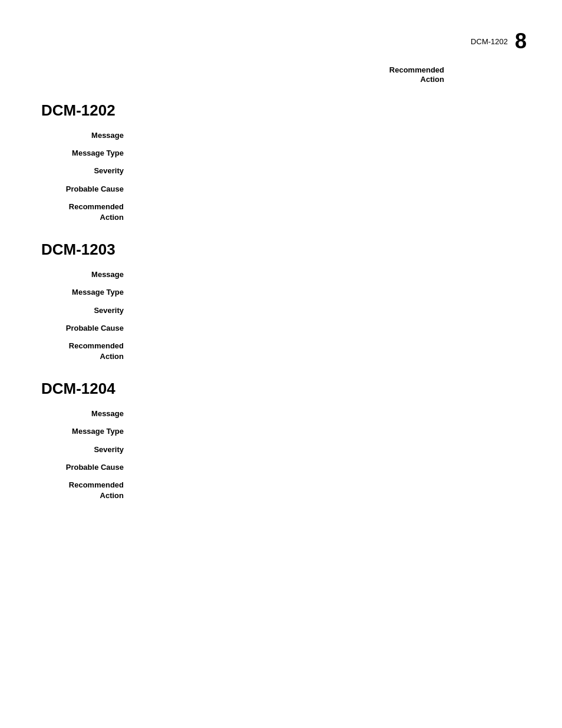 This screenshot has height=728, width=562. I want to click on field-label-severity-1202: Severity, so click(88, 171).